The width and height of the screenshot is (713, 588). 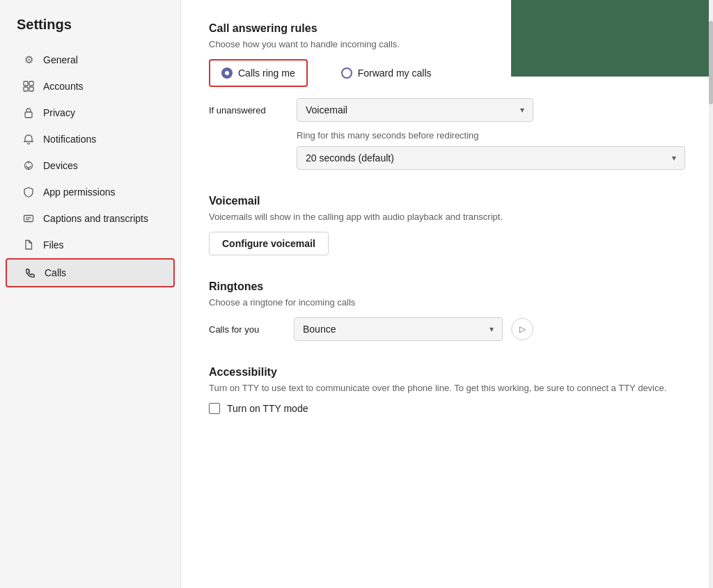 I want to click on sidebar-item-label: Devices, so click(x=61, y=166).